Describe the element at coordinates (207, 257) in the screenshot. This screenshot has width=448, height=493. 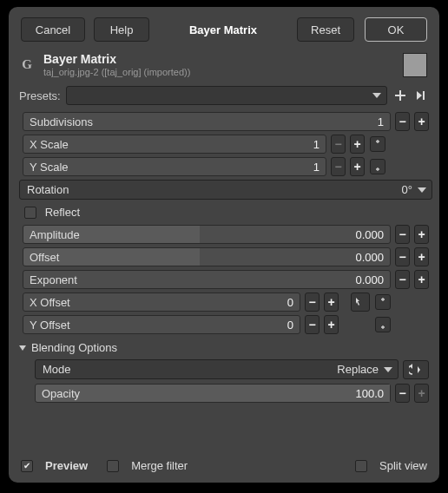
I see `offset-slider: Offset 0.000` at that location.